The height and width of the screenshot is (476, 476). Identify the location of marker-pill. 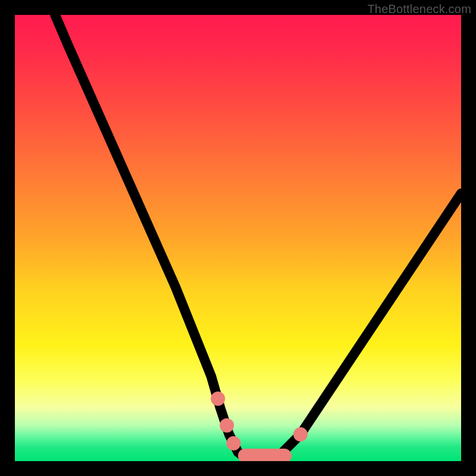
(265, 455).